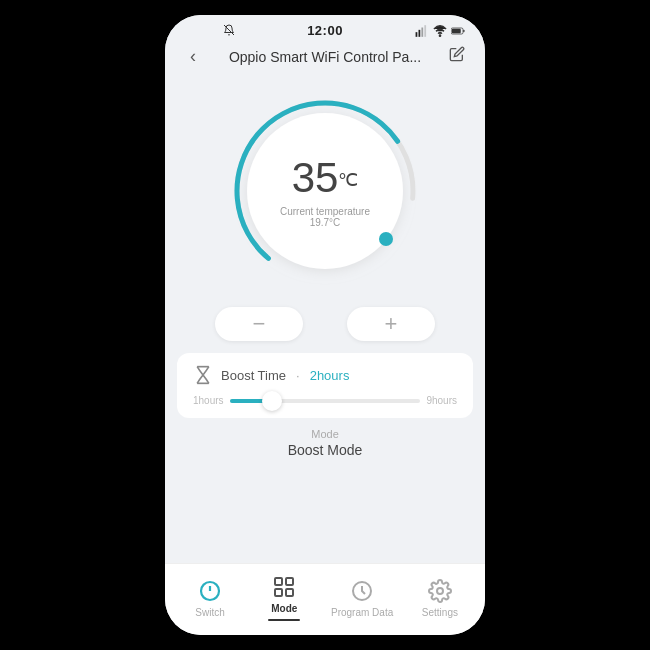 The height and width of the screenshot is (650, 650). What do you see at coordinates (325, 30) in the screenshot?
I see `status-time: 12:00` at bounding box center [325, 30].